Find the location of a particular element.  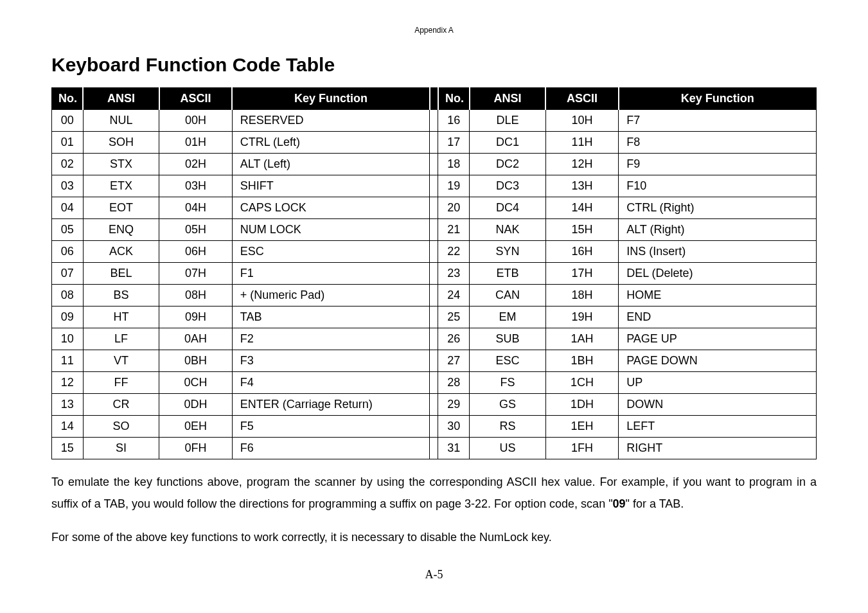

cell-func: ALT (Right) is located at coordinates (718, 230).